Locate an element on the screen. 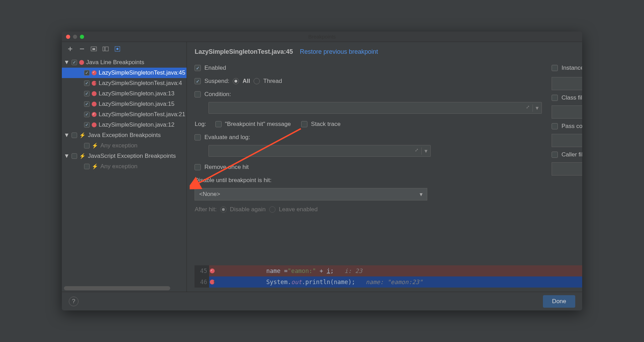  horizontal-scrollbar is located at coordinates (124, 288).